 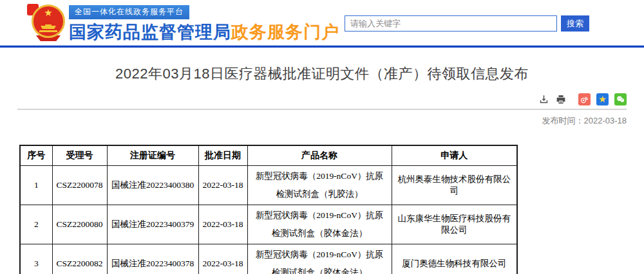 I want to click on qzone-share-icon: ★, so click(x=603, y=99).